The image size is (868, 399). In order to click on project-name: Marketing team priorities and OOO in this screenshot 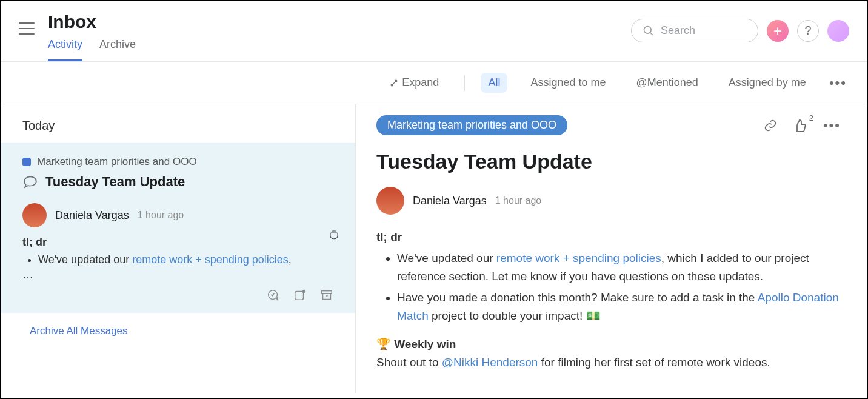, I will do `click(117, 162)`.